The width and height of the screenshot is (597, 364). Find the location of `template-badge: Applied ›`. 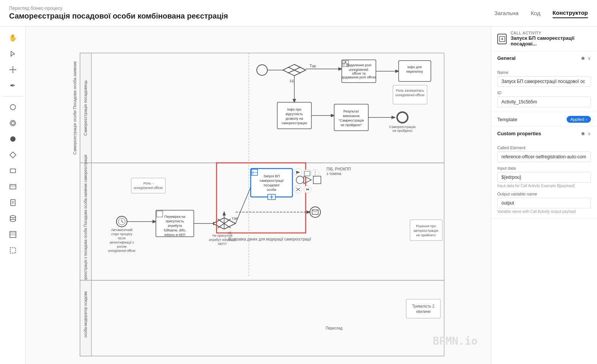

template-badge: Applied › is located at coordinates (579, 119).